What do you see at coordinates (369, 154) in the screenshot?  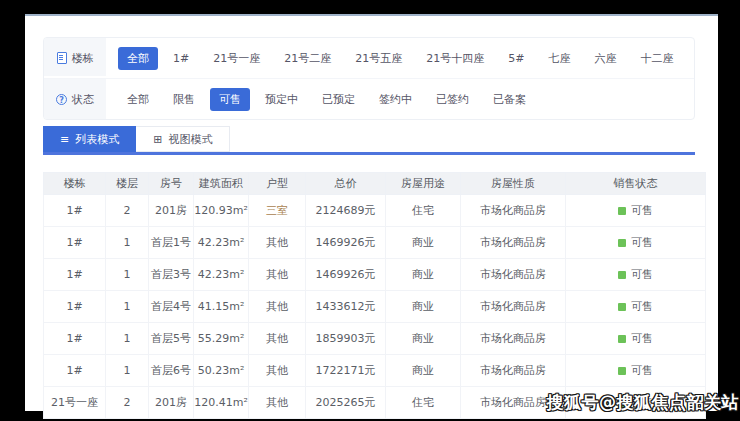 I see `active-tab-underline` at bounding box center [369, 154].